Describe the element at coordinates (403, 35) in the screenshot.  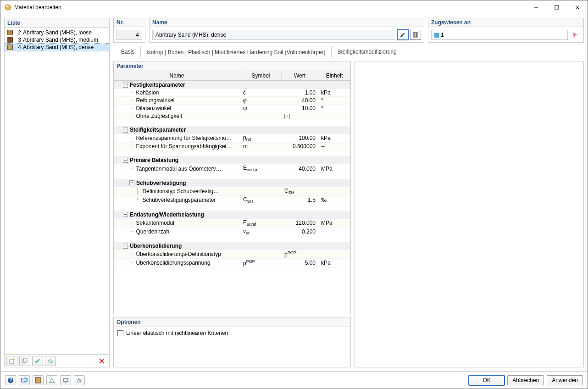
I see `edit-name-button` at that location.